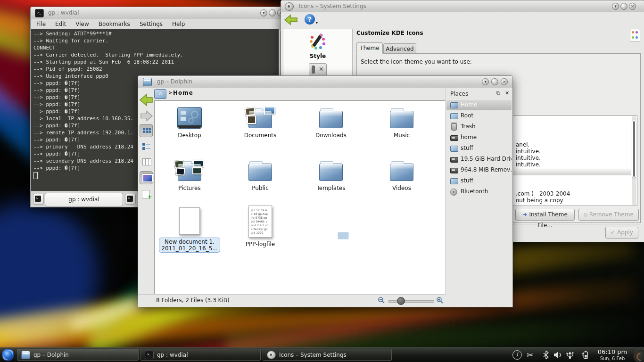  What do you see at coordinates (146, 194) in the screenshot?
I see `split-view-button` at bounding box center [146, 194].